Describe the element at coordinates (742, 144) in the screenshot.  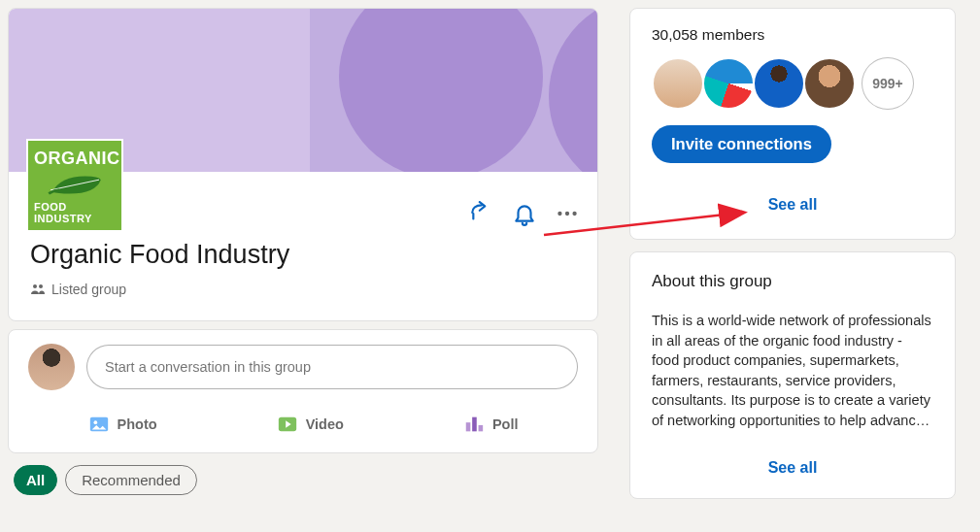
I see `invite-connections-button: Invite connections` at that location.